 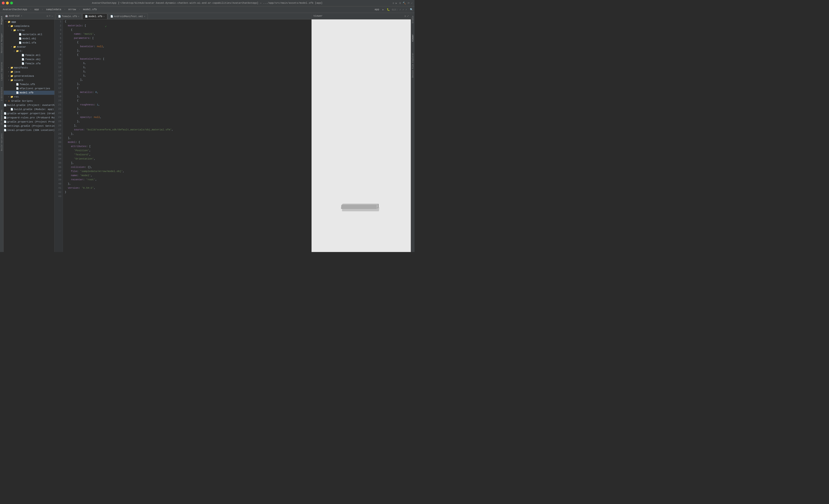 I want to click on tab-model-sfb: 📄 model.sfb ✕, so click(x=95, y=16).